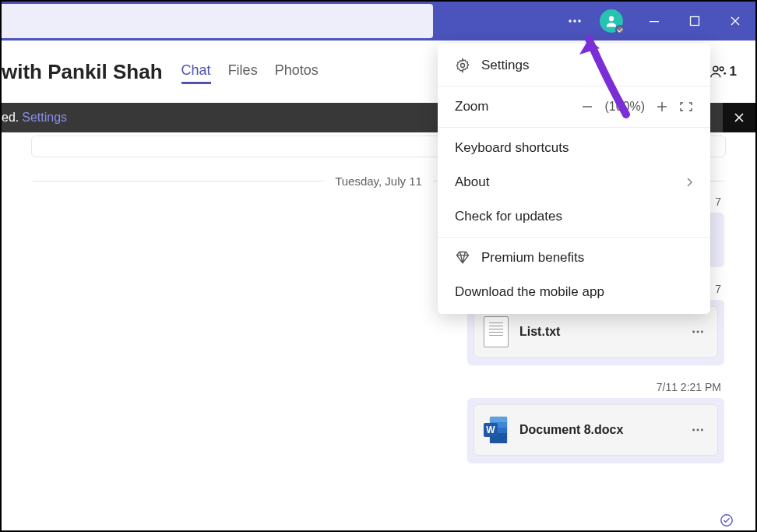  What do you see at coordinates (44, 118) in the screenshot?
I see `notification-settings-link: Settings` at bounding box center [44, 118].